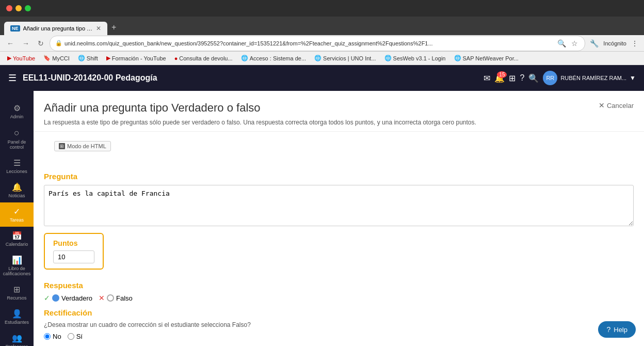 The image size is (644, 346). What do you see at coordinates (322, 58) in the screenshot?
I see `bookmarks-bar: ▶ YouTube 🔖 MyCCI 🌐 Shift ▶ Formación - …` at bounding box center [322, 58].